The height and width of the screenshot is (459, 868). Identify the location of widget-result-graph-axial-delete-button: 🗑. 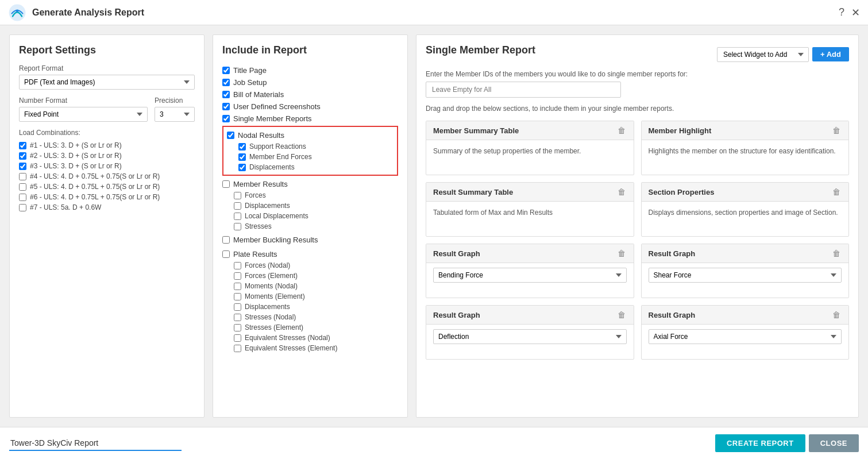
(836, 315).